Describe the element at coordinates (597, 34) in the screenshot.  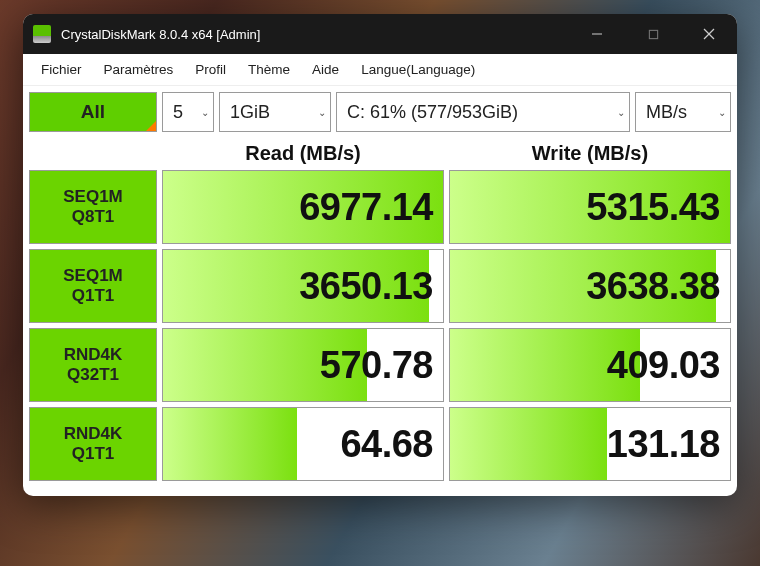
I see `minimize-button` at that location.